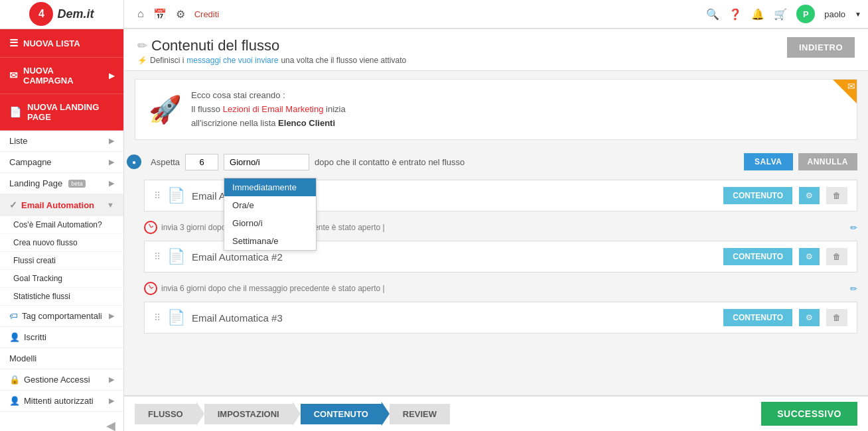 This screenshot has height=431, width=868. Describe the element at coordinates (13, 316) in the screenshot. I see `tag-icon: 🏷` at that location.